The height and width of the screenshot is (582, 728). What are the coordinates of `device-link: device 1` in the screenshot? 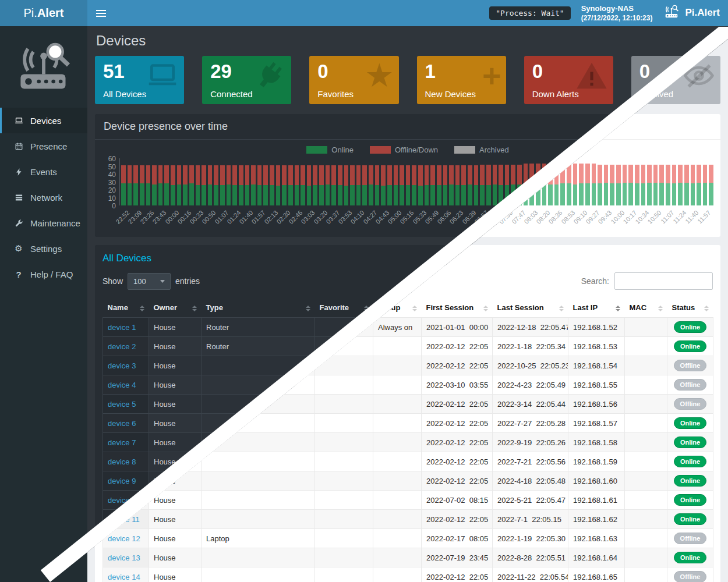 It's located at (122, 327).